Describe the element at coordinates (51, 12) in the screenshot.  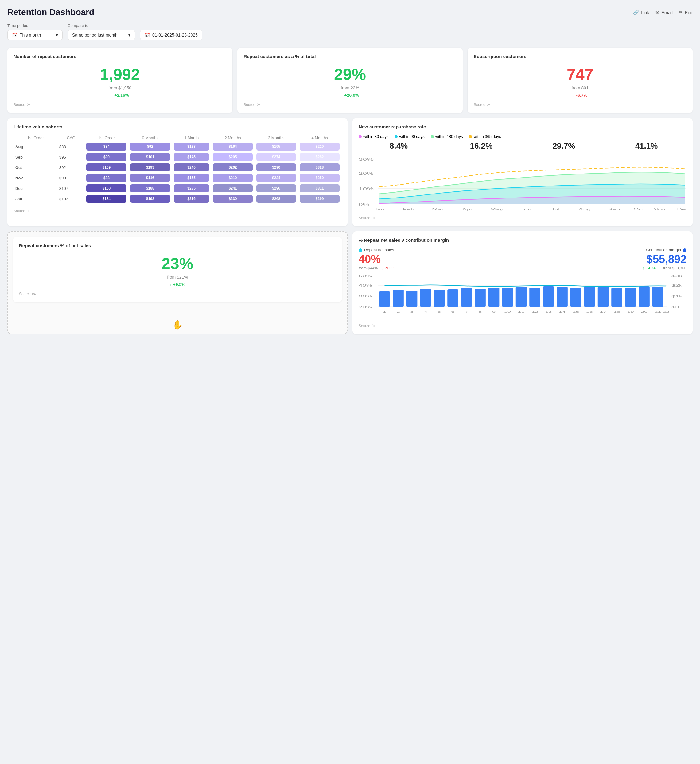
I see `page-title: Retention Dashboard` at that location.